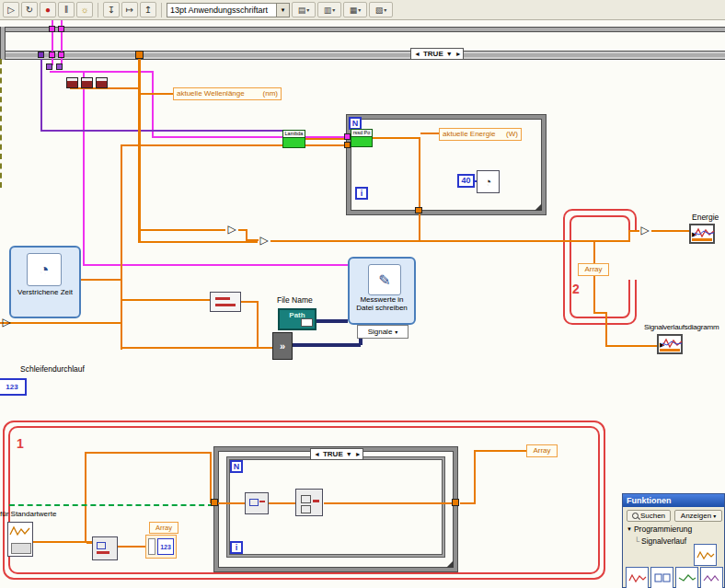 This screenshot has width=725, height=588. Describe the element at coordinates (685, 328) in the screenshot. I see `signalverlaufsdiagramm-label: Signalverlaufsdiagramm` at that location.